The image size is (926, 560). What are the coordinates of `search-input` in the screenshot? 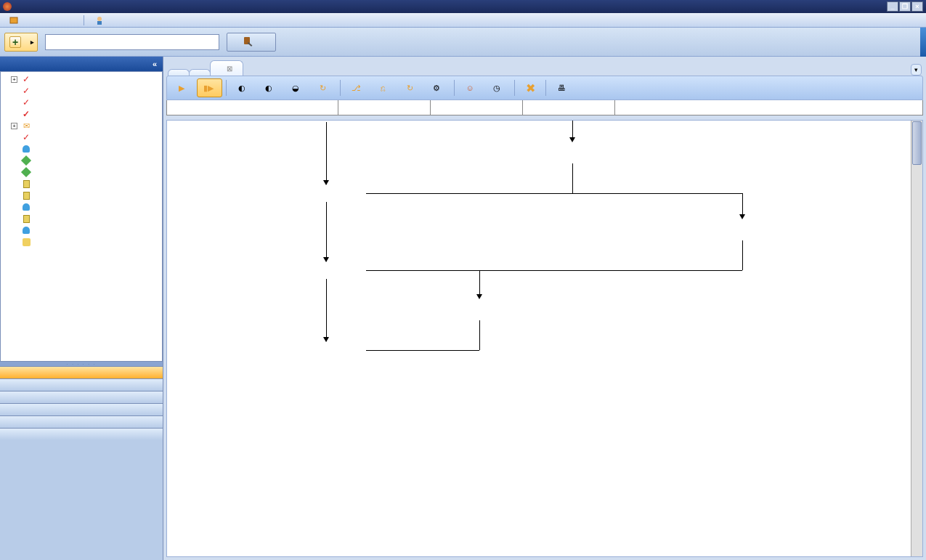 It's located at (132, 42).